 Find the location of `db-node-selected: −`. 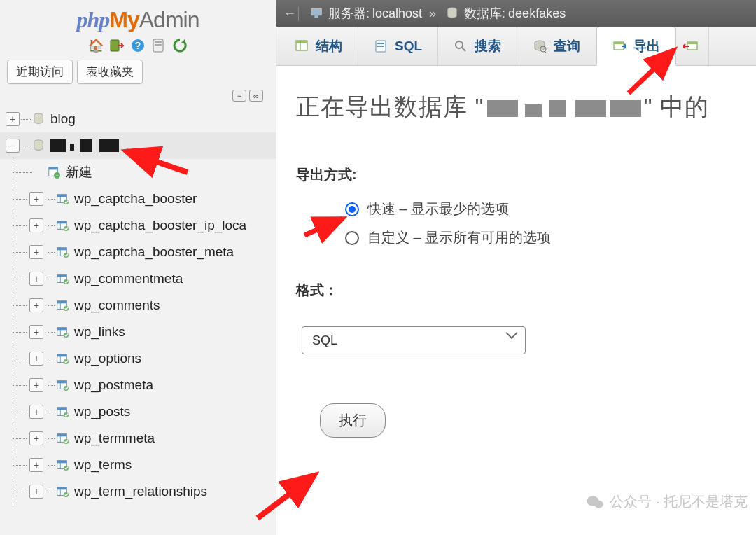

db-node-selected: − is located at coordinates (138, 146).